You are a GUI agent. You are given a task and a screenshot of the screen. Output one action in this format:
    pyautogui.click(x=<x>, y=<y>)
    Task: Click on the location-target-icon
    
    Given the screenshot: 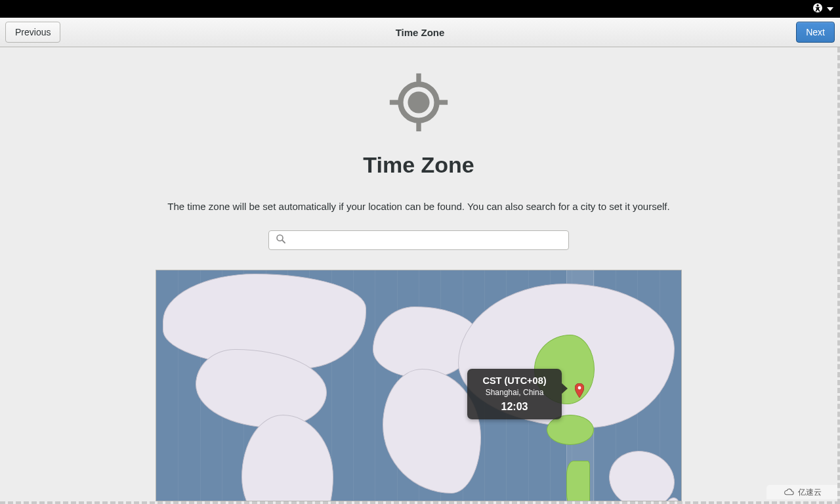 What is the action you would take?
    pyautogui.click(x=419, y=102)
    